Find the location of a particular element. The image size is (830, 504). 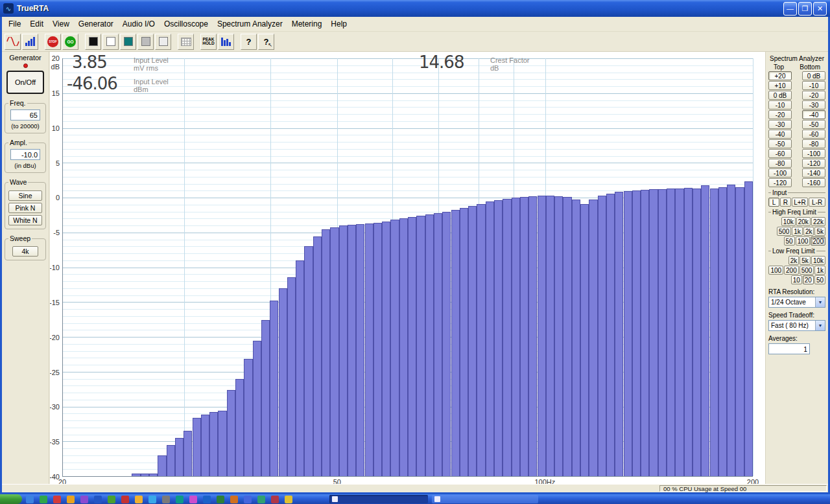

hf-100-button: 100 is located at coordinates (803, 241).